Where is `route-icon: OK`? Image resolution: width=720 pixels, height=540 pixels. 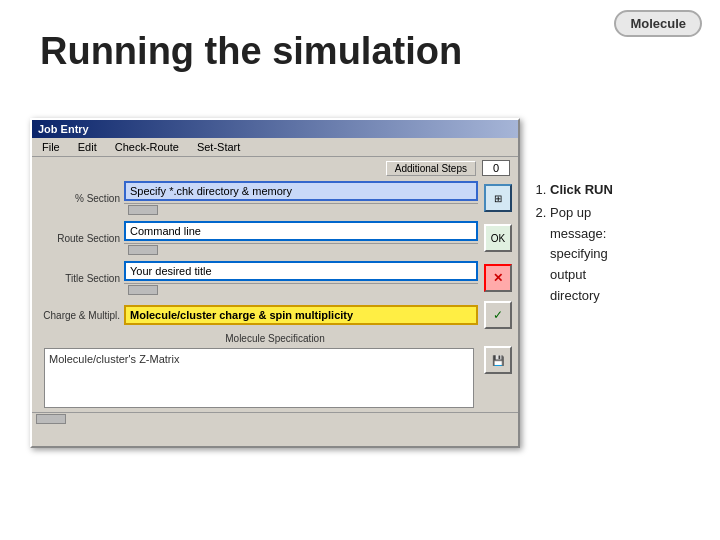 route-icon: OK is located at coordinates (498, 238).